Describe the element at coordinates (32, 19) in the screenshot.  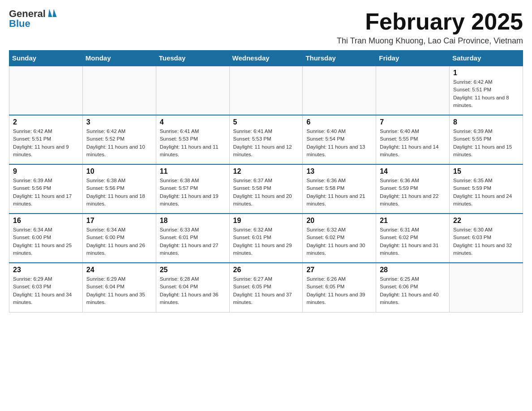
I see `logo: General Blue` at that location.